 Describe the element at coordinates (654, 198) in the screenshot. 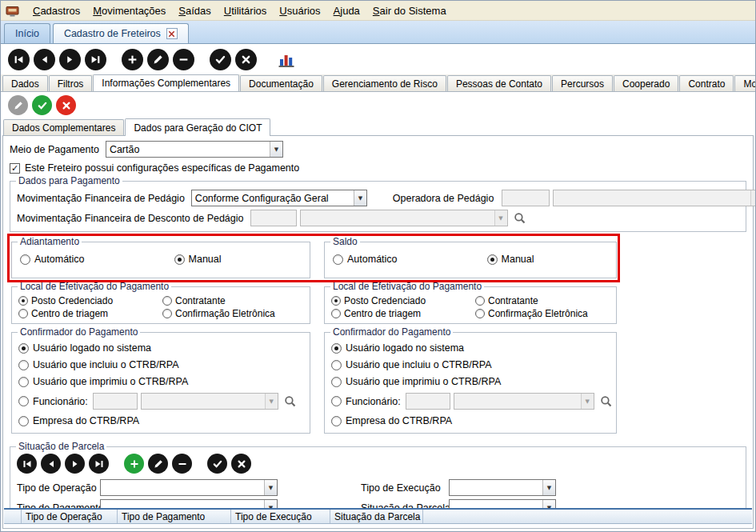

I see `operadora-select` at that location.